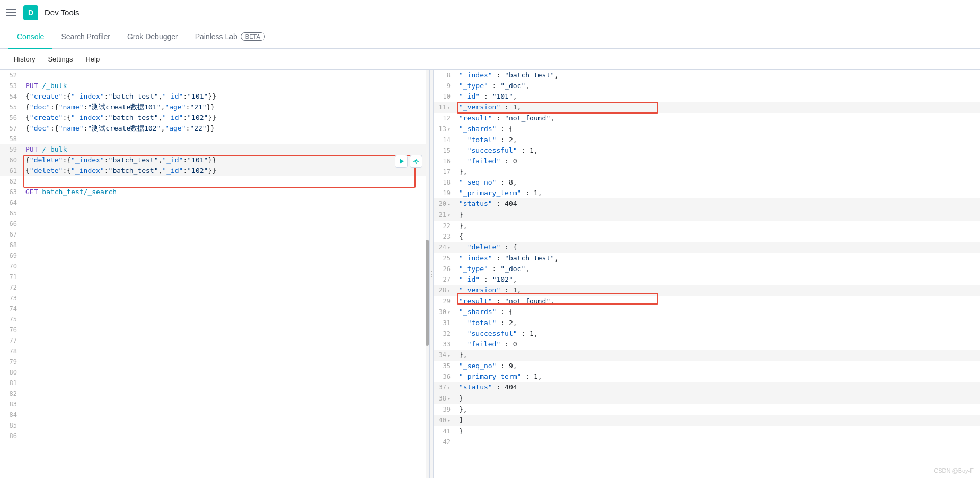 Image resolution: width=980 pixels, height=478 pixels. I want to click on editor-line-55: 55 {"doc":{"name":"测试create数据101","age":…, so click(214, 107).